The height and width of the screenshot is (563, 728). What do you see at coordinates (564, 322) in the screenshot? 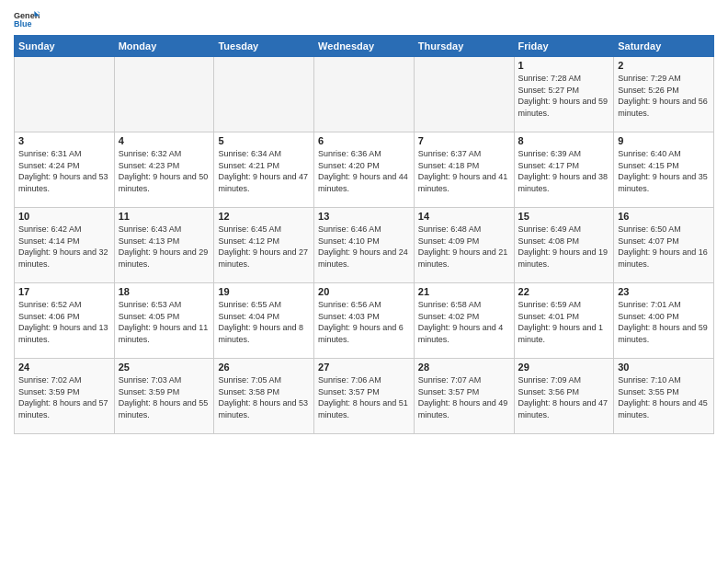
I see `day-info: Sunrise: 6:59 AM Sunset: 4:01 PM Dayligh…` at bounding box center [564, 322].